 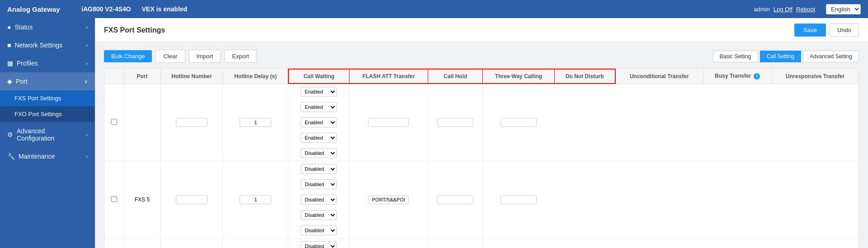 What do you see at coordinates (106, 9) in the screenshot?
I see `device-label: iAG800 V2-4S4O` at bounding box center [106, 9].